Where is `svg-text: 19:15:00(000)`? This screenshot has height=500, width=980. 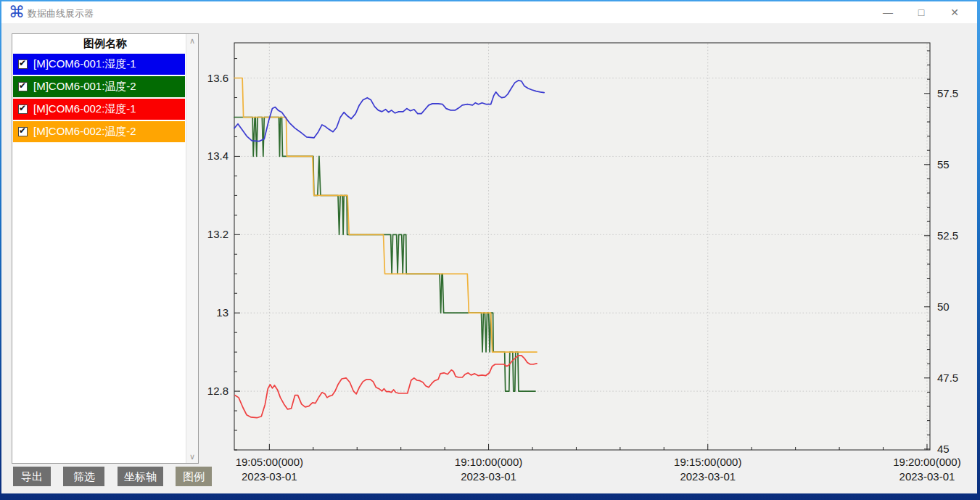 svg-text: 19:15:00(000) is located at coordinates (708, 462).